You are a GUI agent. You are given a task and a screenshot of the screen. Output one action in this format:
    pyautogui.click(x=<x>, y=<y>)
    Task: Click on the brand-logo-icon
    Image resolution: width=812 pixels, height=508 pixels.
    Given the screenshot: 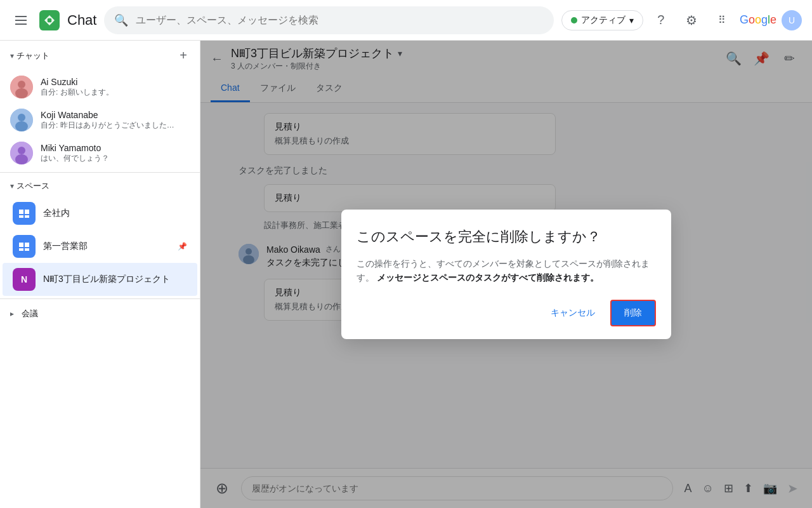 What is the action you would take?
    pyautogui.click(x=49, y=20)
    